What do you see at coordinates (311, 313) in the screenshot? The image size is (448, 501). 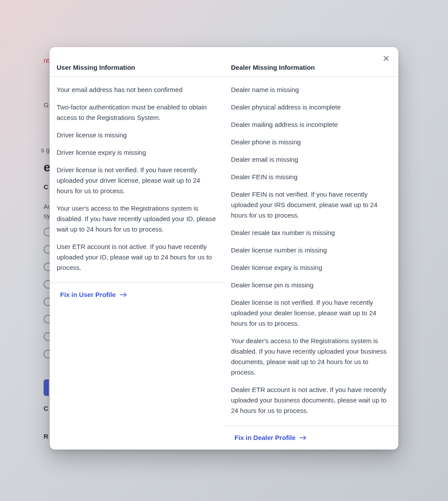 I see `list-item: Dealer license is not verified. If you h…` at bounding box center [311, 313].